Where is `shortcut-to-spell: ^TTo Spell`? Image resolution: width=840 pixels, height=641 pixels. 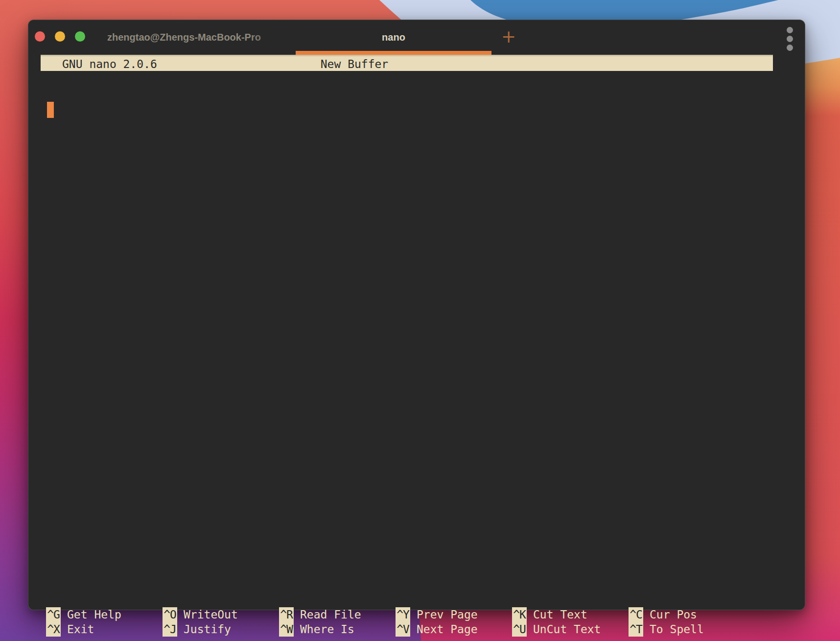
shortcut-to-spell: ^TTo Spell is located at coordinates (687, 629).